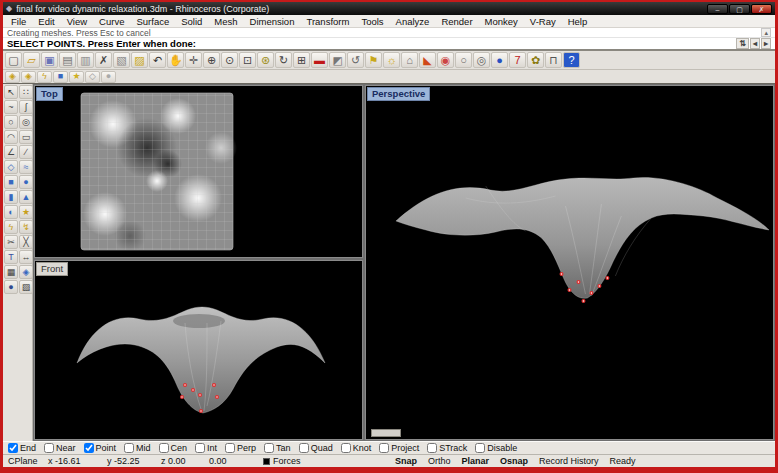 The width and height of the screenshot is (778, 473). I want to click on star-icon: ★, so click(76, 77).